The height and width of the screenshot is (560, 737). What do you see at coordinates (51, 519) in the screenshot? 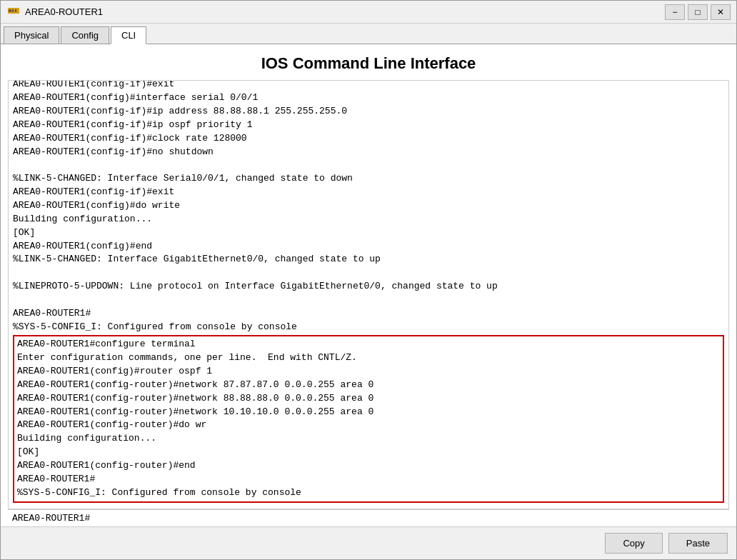
I see `prompt-text: AREA0-ROUTER1#` at bounding box center [51, 519].